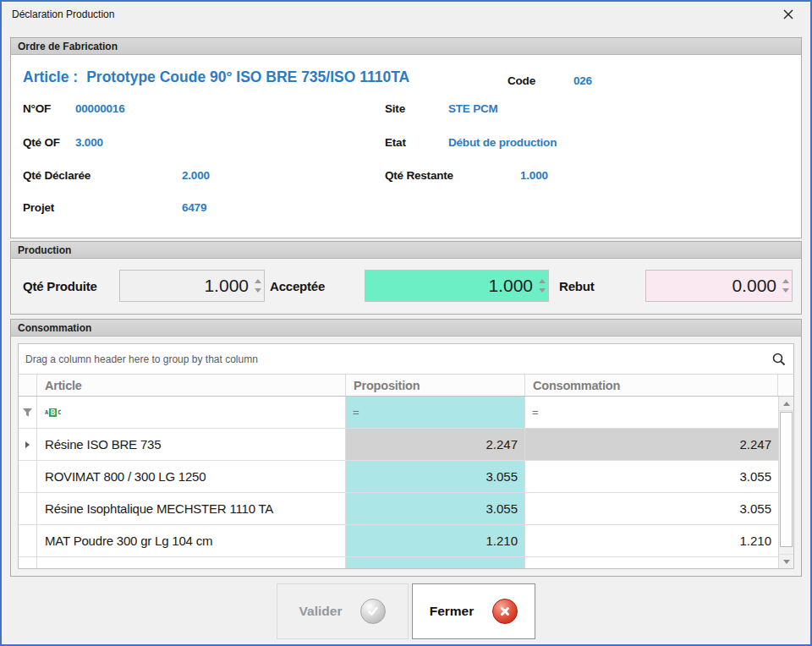 Image resolution: width=812 pixels, height=646 pixels. What do you see at coordinates (27, 413) in the screenshot?
I see `filter-funnel-icon` at bounding box center [27, 413].